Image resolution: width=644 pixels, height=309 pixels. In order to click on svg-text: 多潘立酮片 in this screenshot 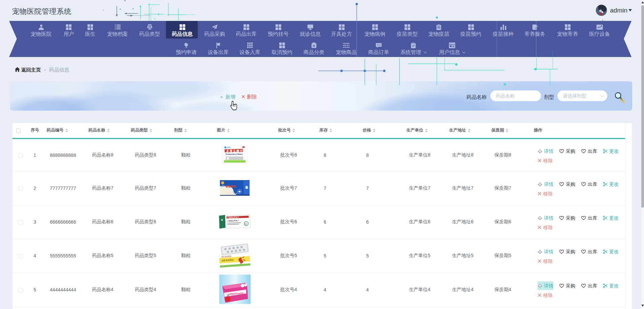, I will do `click(235, 151)`.